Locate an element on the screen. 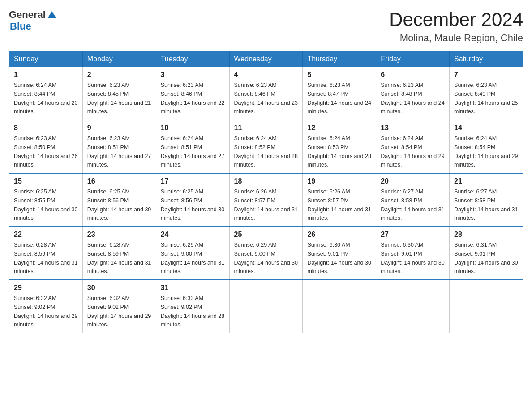  calendar-cell: 18 Sunrise: 6:26 AMSunset: 8:57 PMDaylig… is located at coordinates (266, 200).